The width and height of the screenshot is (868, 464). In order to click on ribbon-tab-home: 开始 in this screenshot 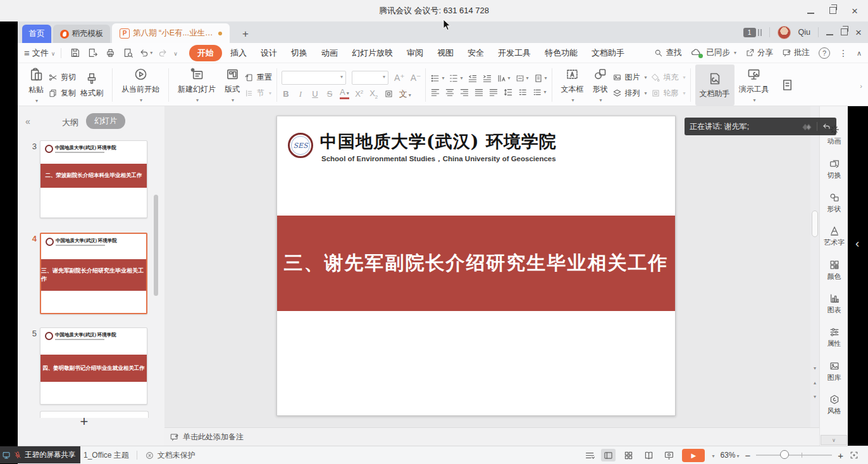, I will do `click(206, 53)`.